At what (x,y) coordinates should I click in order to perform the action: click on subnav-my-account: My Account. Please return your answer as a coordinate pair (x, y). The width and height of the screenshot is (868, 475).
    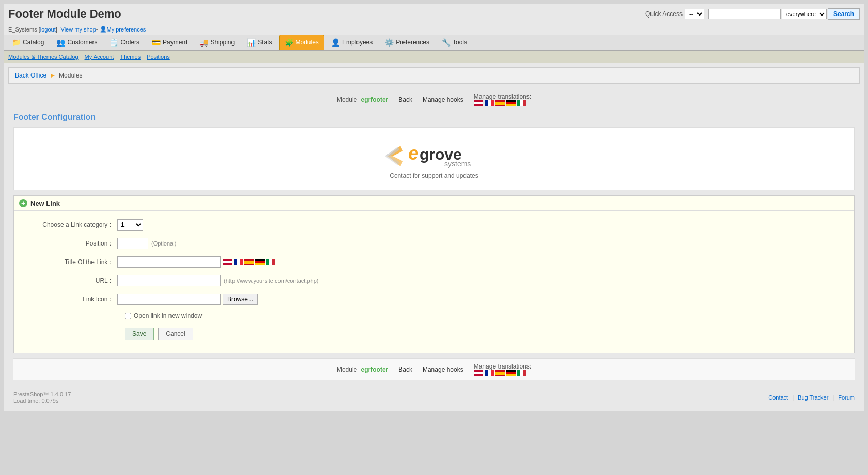
    Looking at the image, I should click on (99, 57).